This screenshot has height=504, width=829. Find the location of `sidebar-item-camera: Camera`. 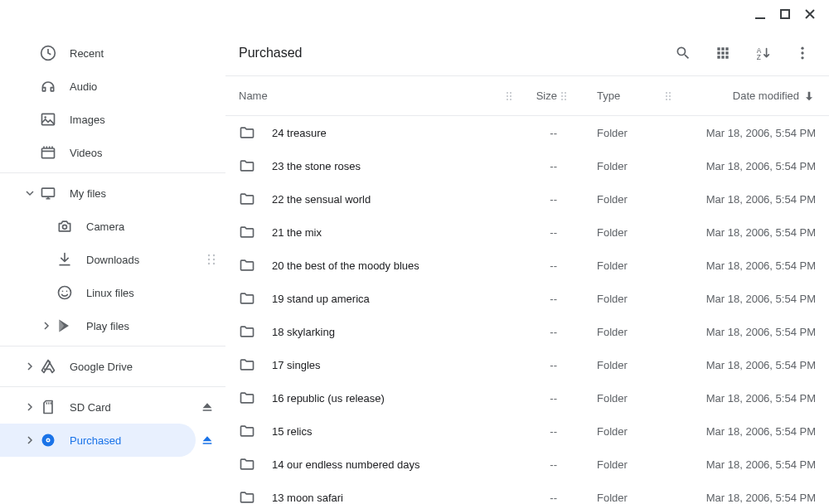

sidebar-item-camera: Camera is located at coordinates (113, 226).